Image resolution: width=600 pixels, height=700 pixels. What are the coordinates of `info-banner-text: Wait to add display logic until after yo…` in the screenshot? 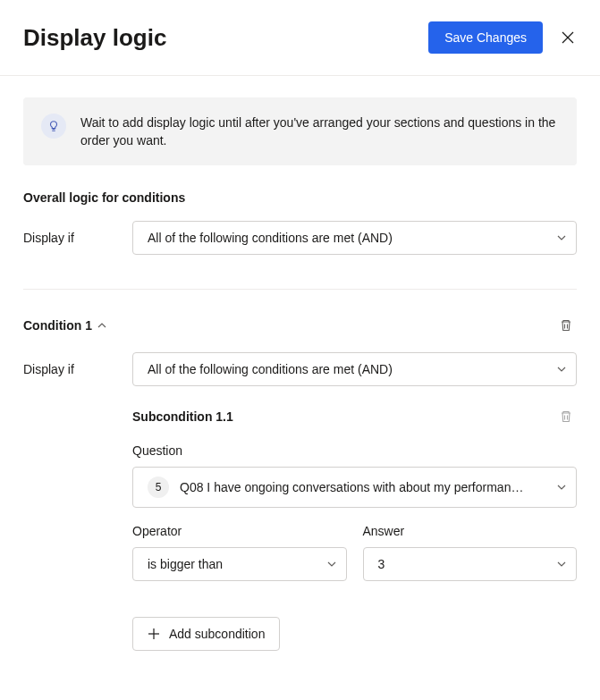 It's located at (320, 131).